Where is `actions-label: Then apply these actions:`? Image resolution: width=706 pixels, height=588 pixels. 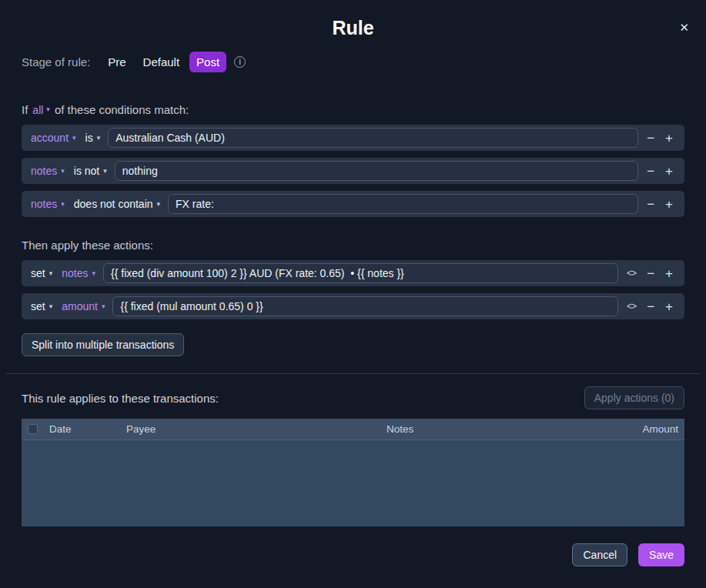
actions-label: Then apply these actions: is located at coordinates (353, 245).